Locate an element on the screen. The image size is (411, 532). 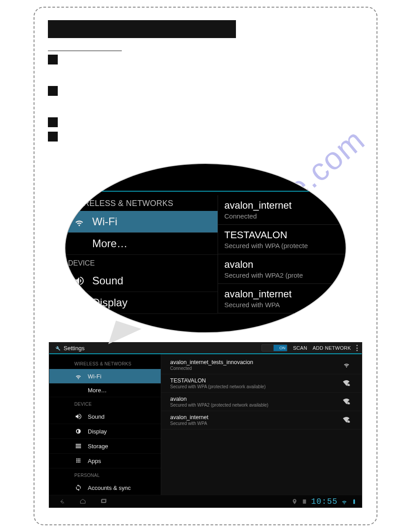
sidebar-item-label: Accounts & sync is located at coordinates (109, 488).